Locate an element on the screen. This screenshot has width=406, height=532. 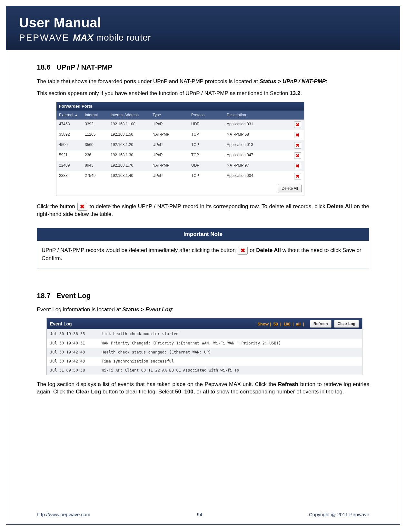
col-action is located at coordinates (298, 115).